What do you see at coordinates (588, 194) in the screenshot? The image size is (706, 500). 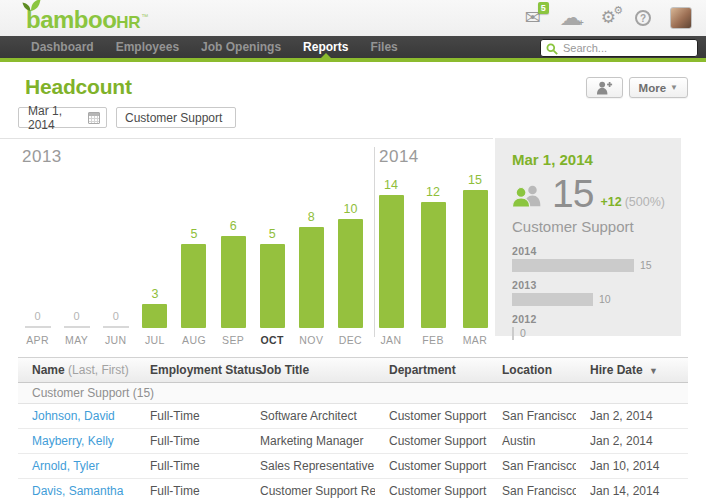 I see `summary-count-row: 15 +12 (500%)` at bounding box center [588, 194].